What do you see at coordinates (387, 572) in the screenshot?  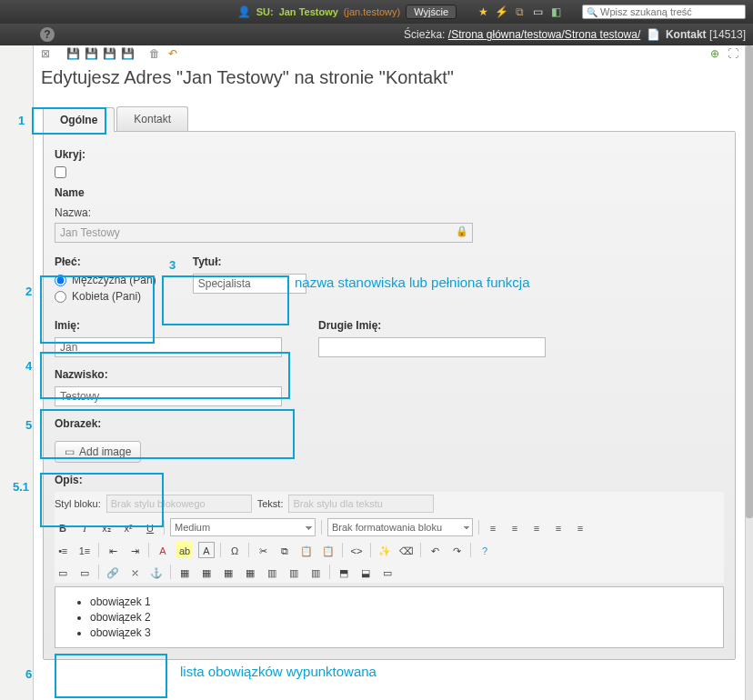 I see `cell-button: ▭` at bounding box center [387, 572].